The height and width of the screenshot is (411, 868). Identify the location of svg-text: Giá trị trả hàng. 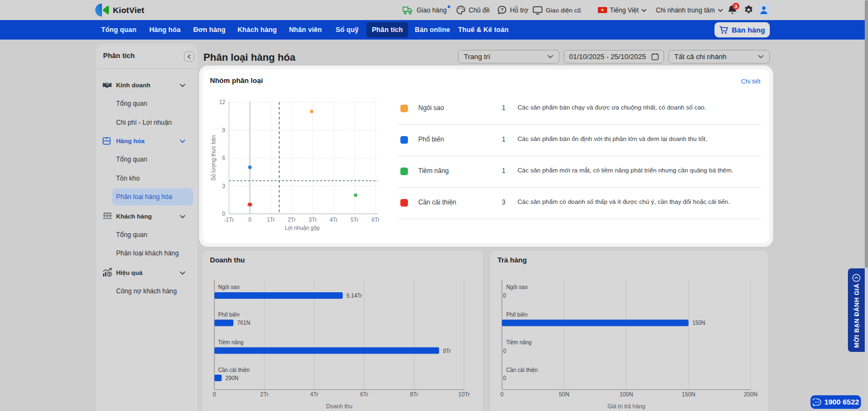
(627, 406).